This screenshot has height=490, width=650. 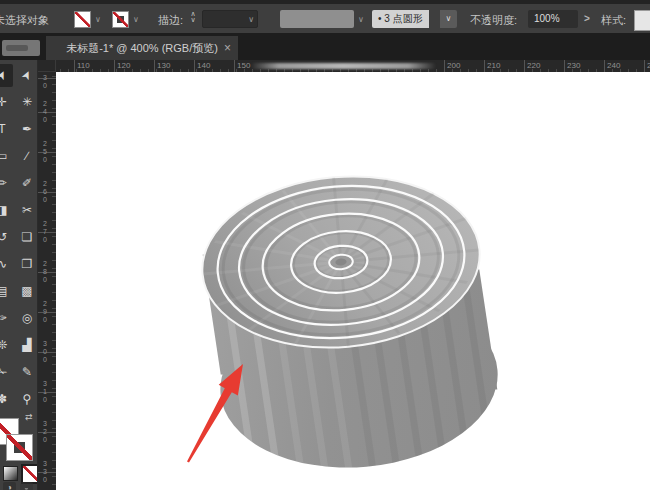 I want to click on tool-row: ✁✎, so click(x=19, y=373).